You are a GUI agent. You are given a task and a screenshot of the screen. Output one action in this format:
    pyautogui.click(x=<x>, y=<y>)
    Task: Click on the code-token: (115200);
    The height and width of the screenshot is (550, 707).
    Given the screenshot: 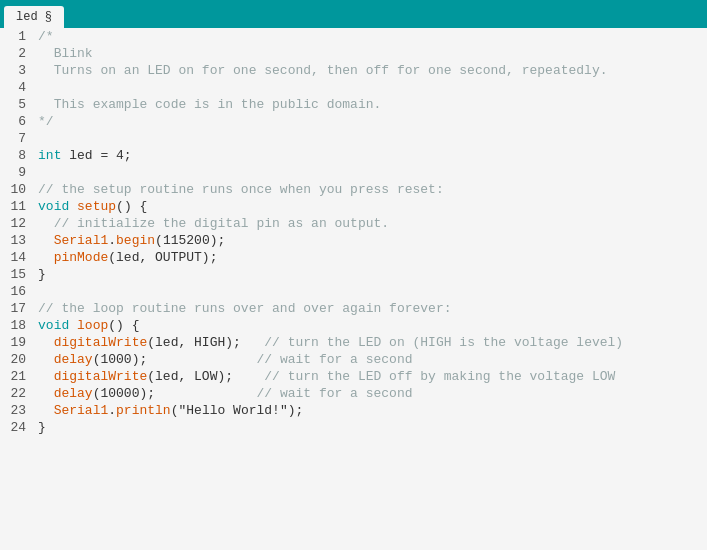 What is the action you would take?
    pyautogui.click(x=190, y=240)
    